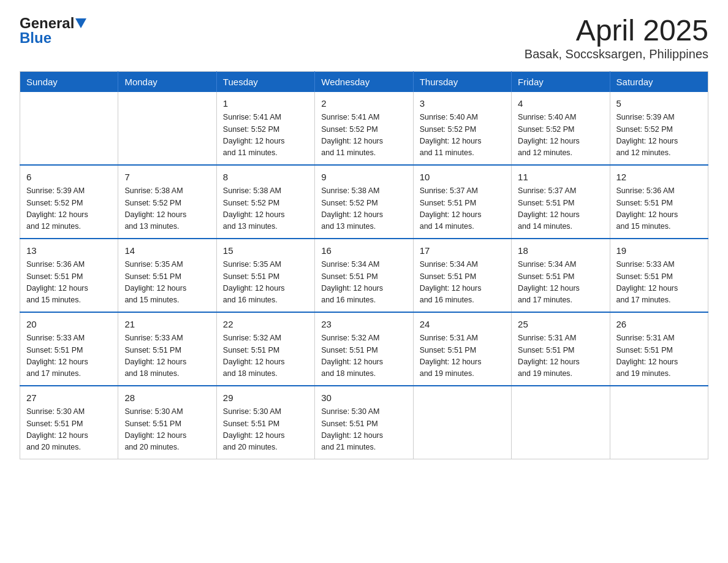  What do you see at coordinates (266, 104) in the screenshot?
I see `day-number: 1` at bounding box center [266, 104].